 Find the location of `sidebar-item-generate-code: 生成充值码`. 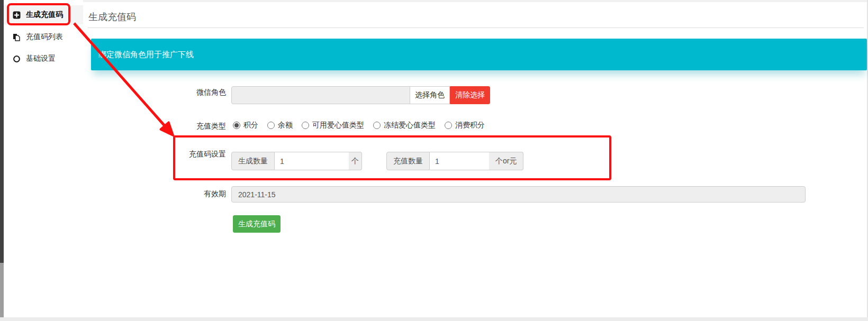

sidebar-item-generate-code: 生成充值码 is located at coordinates (43, 15).